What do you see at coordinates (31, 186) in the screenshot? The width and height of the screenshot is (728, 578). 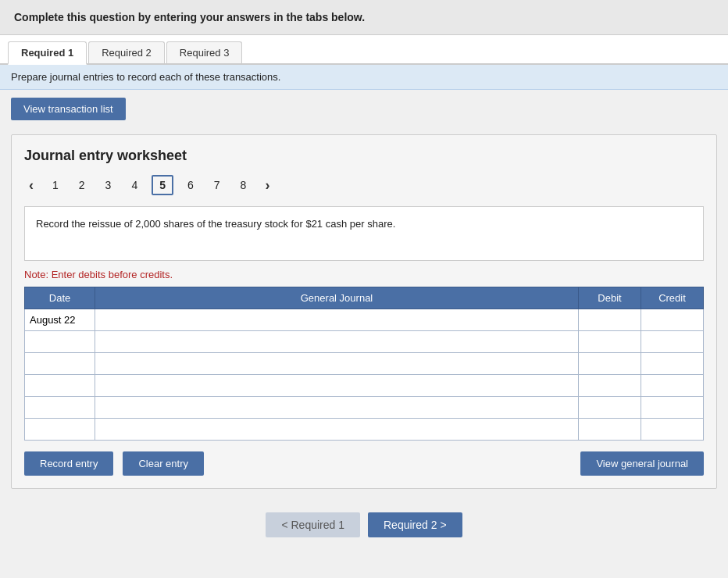 I see `prev-page-arrow: ‹` at bounding box center [31, 186].